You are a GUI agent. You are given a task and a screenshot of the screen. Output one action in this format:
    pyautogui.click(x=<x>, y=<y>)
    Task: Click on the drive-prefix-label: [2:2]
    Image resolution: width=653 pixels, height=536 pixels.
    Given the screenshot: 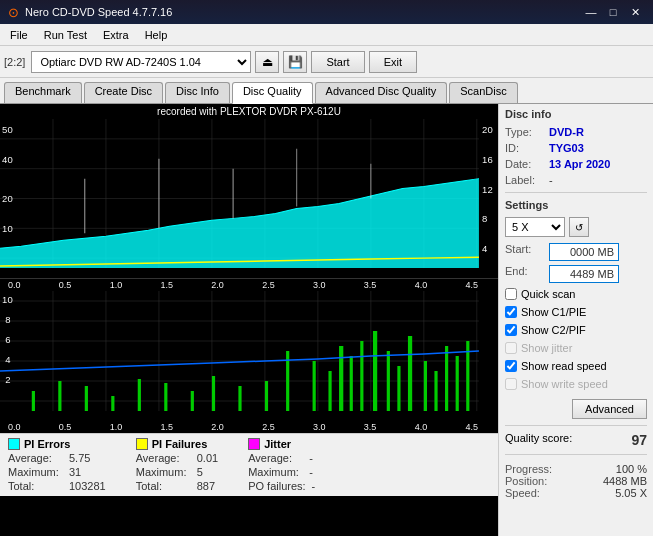 What is the action you would take?
    pyautogui.click(x=14, y=62)
    